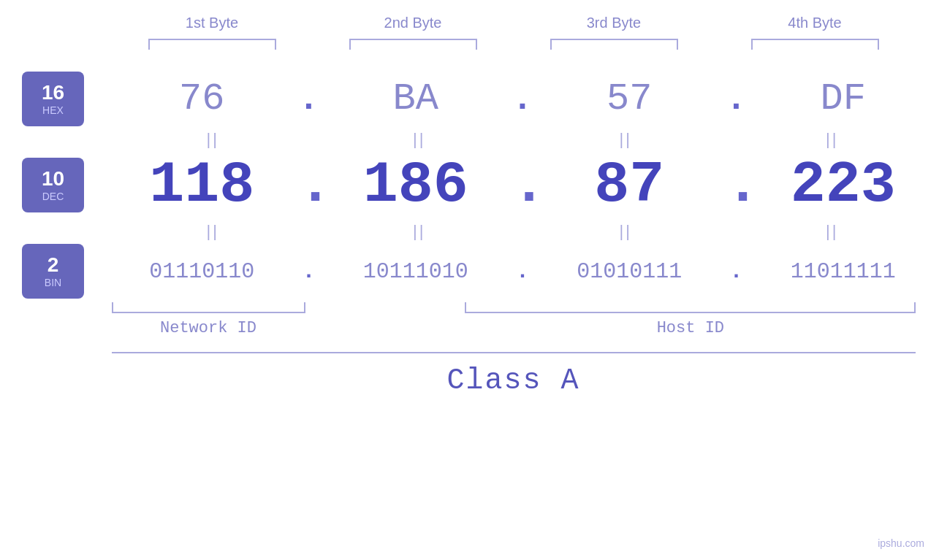 Image resolution: width=939 pixels, height=560 pixels. What do you see at coordinates (417, 185) in the screenshot?
I see `dec-val-2: 186` at bounding box center [417, 185].